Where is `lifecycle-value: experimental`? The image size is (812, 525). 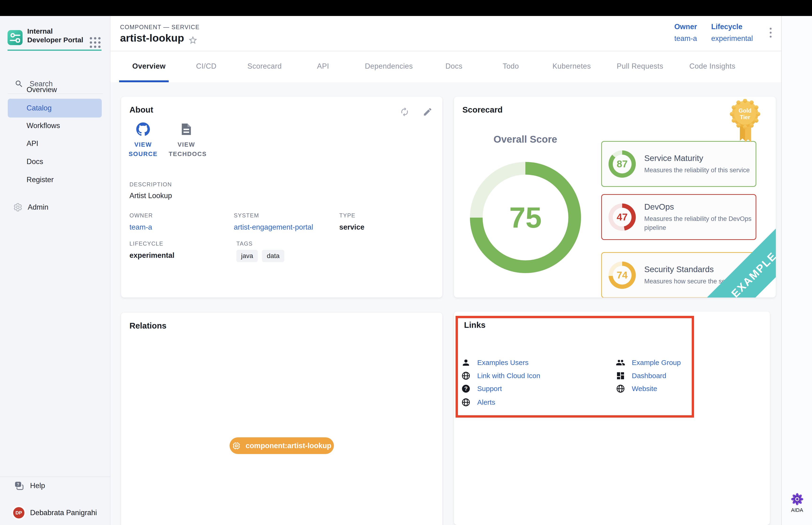 lifecycle-value: experimental is located at coordinates (732, 39).